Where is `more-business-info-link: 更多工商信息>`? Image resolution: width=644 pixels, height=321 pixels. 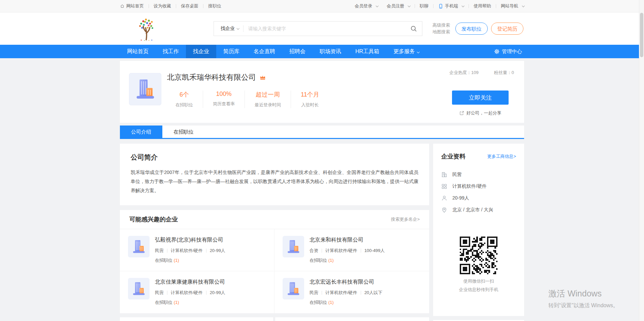 more-business-info-link: 更多工商信息> is located at coordinates (502, 156).